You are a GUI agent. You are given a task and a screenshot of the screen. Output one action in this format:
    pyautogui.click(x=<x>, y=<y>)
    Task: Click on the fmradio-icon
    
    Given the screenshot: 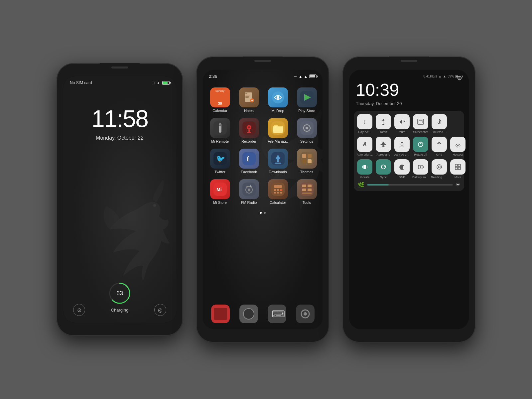 What is the action you would take?
    pyautogui.click(x=249, y=189)
    